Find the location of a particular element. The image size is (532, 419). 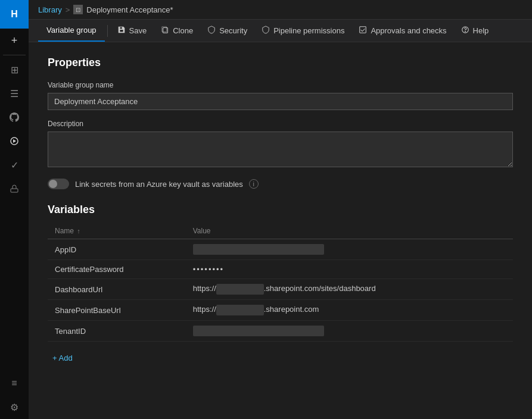

col-value-header: Value is located at coordinates (349, 231).